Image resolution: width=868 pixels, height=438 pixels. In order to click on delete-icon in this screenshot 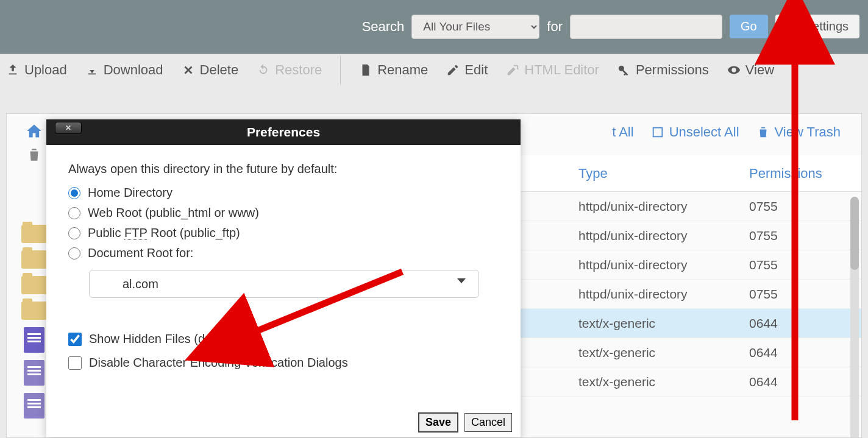, I will do `click(188, 70)`.